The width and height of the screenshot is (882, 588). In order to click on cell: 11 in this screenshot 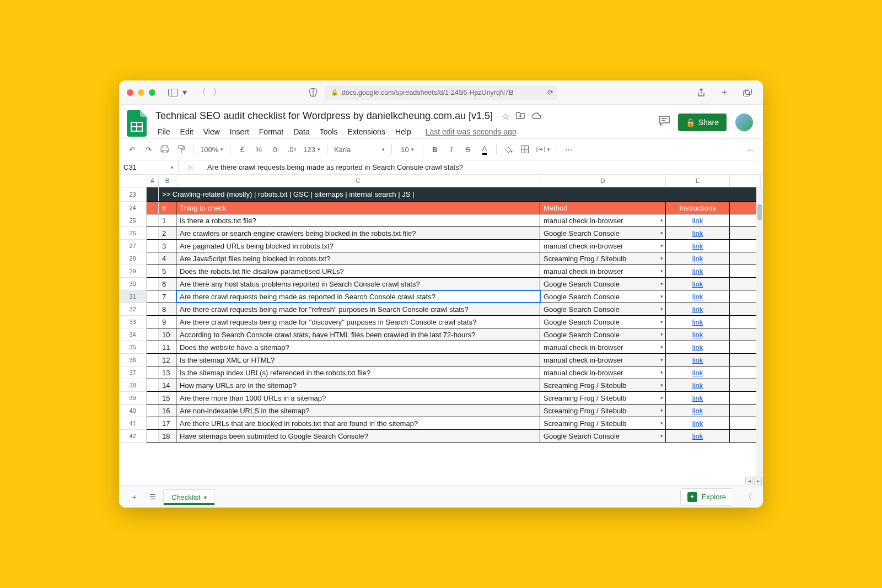, I will do `click(168, 347)`.